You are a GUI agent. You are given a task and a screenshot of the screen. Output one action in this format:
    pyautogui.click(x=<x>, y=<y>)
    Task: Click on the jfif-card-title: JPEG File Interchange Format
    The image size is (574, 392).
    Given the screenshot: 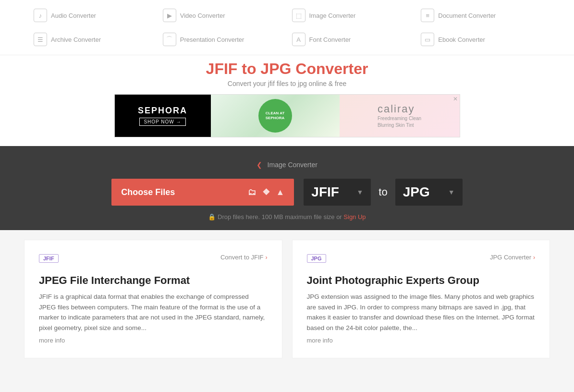 What is the action you would take?
    pyautogui.click(x=153, y=281)
    